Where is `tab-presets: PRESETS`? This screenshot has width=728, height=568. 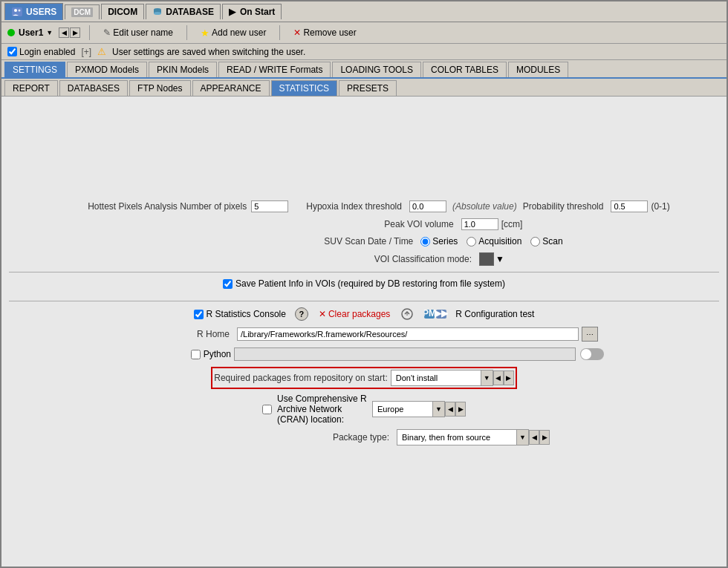 tab-presets: PRESETS is located at coordinates (368, 88).